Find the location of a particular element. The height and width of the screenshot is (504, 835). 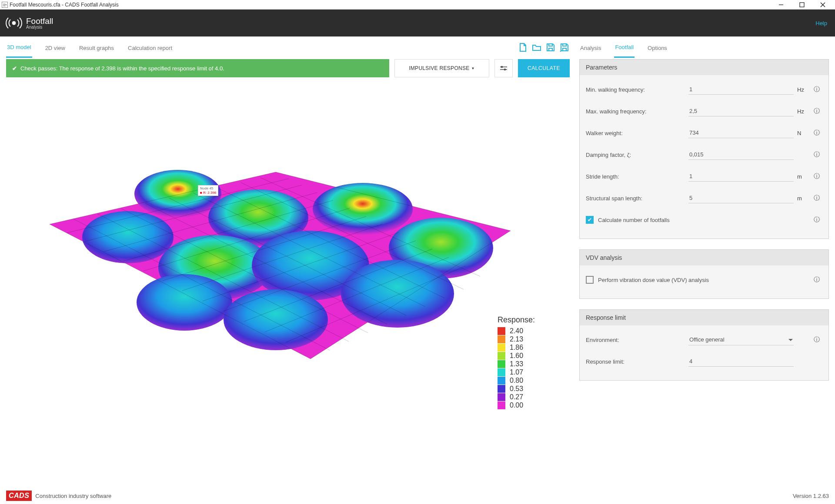

open-file-icon is located at coordinates (537, 48).